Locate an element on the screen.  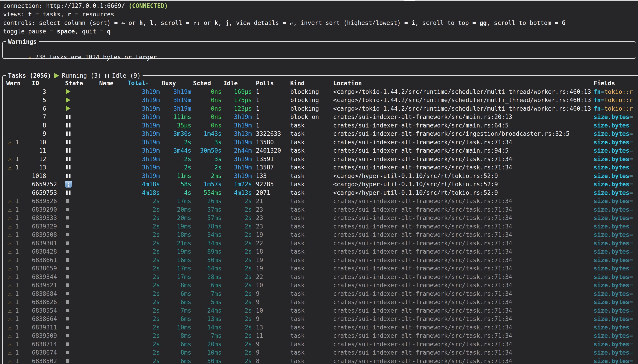
kind-cell: blocking is located at coordinates (312, 100).